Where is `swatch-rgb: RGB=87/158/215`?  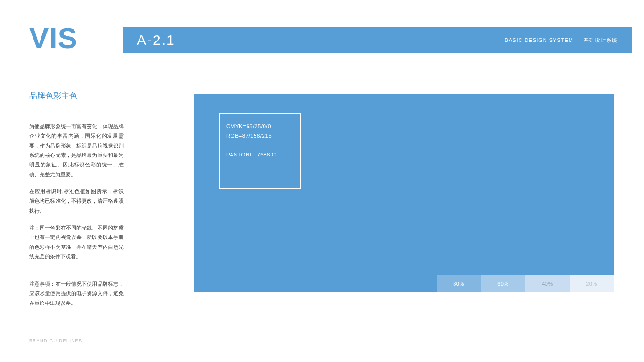
swatch-rgb: RGB=87/158/215 is located at coordinates (260, 136).